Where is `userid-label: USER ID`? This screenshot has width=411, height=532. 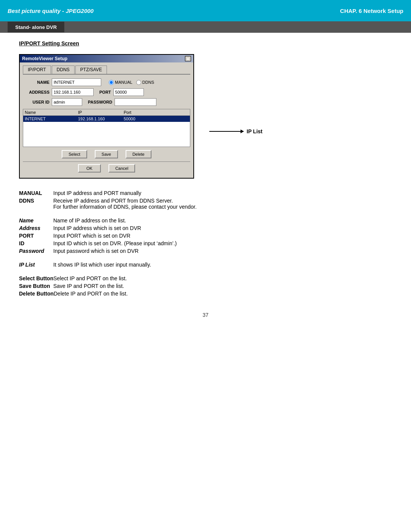
userid-label: USER ID is located at coordinates (36, 102).